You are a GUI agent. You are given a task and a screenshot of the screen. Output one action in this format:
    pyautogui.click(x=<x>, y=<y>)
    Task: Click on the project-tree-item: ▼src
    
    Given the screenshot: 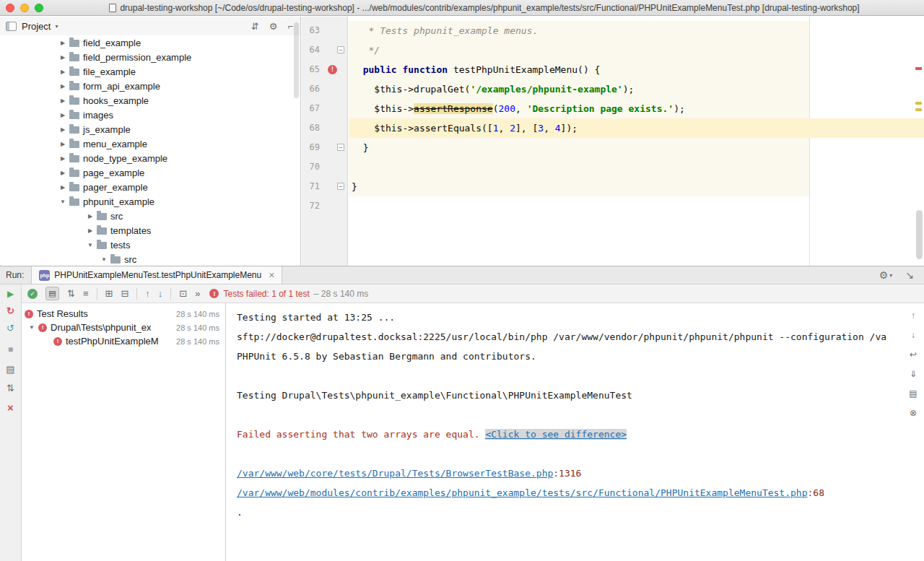 What is the action you would take?
    pyautogui.click(x=150, y=258)
    